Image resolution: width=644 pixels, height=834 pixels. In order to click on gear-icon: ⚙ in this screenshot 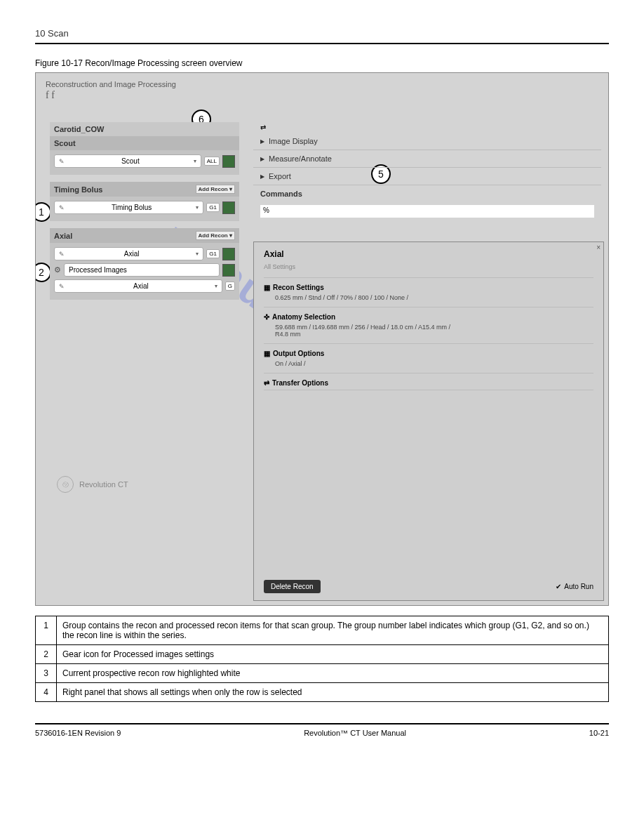, I will do `click(58, 270)`.